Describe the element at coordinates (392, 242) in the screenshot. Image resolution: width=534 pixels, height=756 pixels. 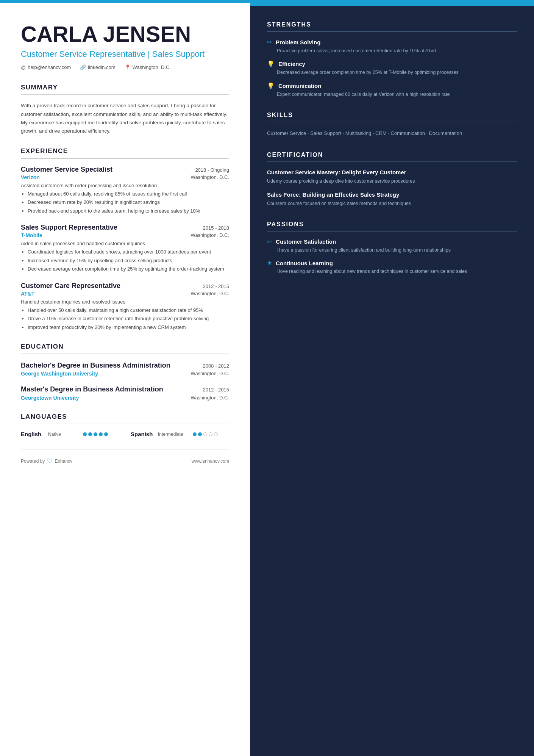
I see `passion-header-1: ✏ Customer Satisfaction` at that location.